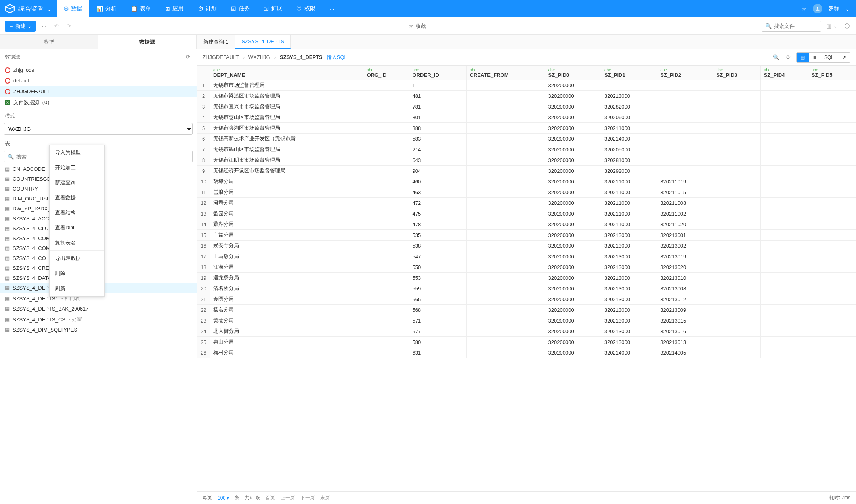 The height and width of the screenshot is (504, 856). What do you see at coordinates (527, 331) in the screenshot?
I see `table-row: 24北大街分局577320200000320213000320213016` at bounding box center [527, 331].